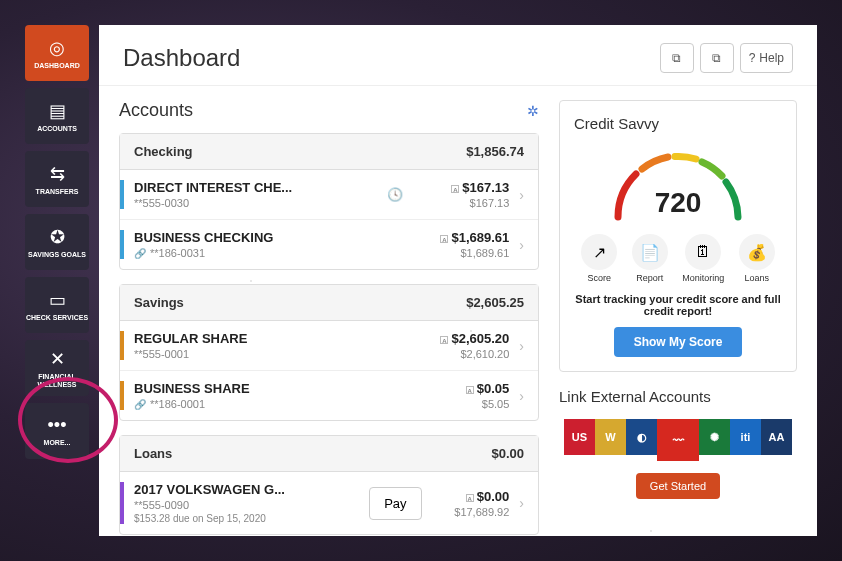 The width and height of the screenshot is (842, 561). Describe the element at coordinates (329, 346) in the screenshot. I see `account-row: REGULAR SHARE**555-0001A$2,605.20$2,610.…` at that location.